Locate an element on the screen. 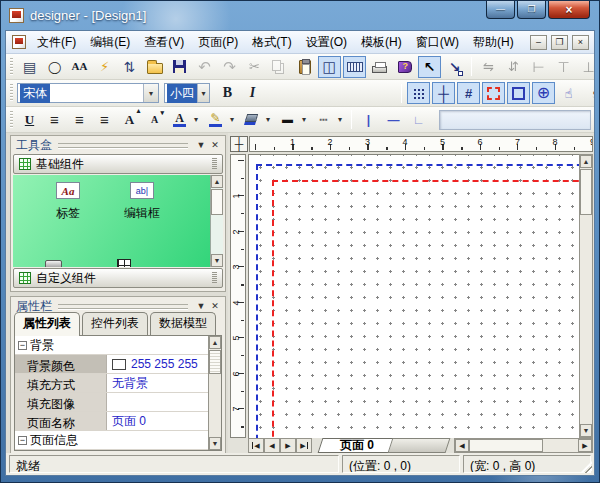  label-tool: Aa标签 is located at coordinates (68, 202).